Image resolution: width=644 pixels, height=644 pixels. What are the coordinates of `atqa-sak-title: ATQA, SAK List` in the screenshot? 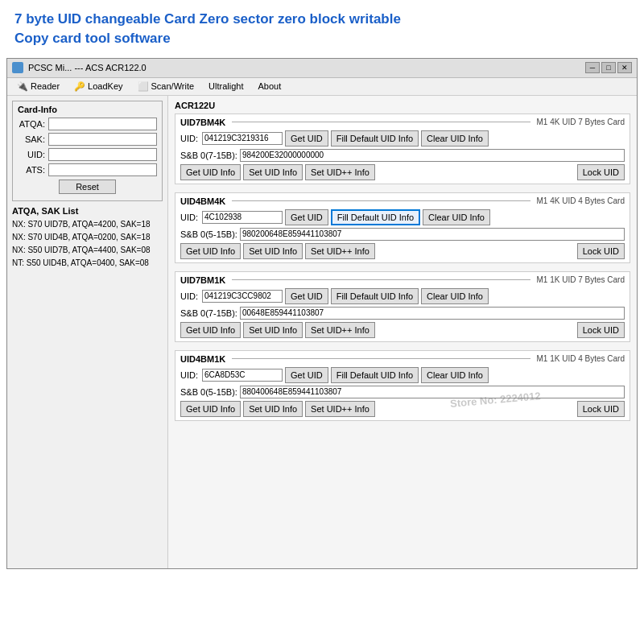 It's located at (87, 211).